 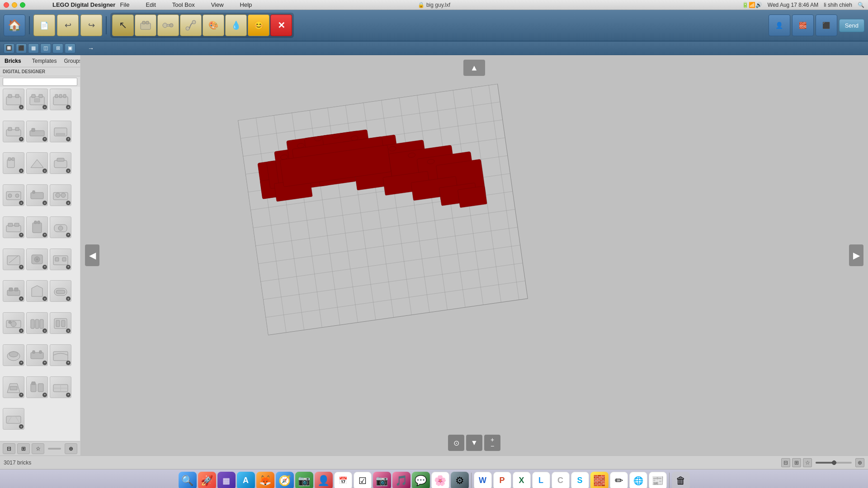 What do you see at coordinates (70, 48) in the screenshot?
I see `sub-btn-6: ▣` at bounding box center [70, 48].